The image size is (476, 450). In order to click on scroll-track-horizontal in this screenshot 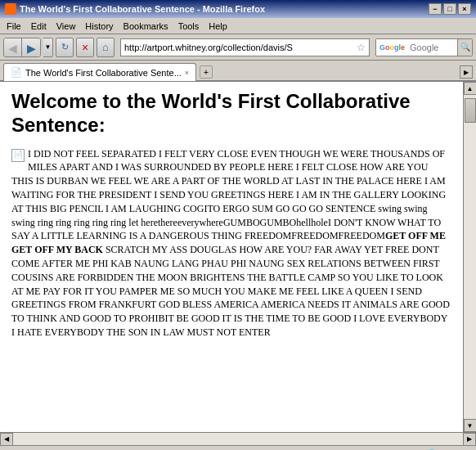, I will do `click(238, 439)`.